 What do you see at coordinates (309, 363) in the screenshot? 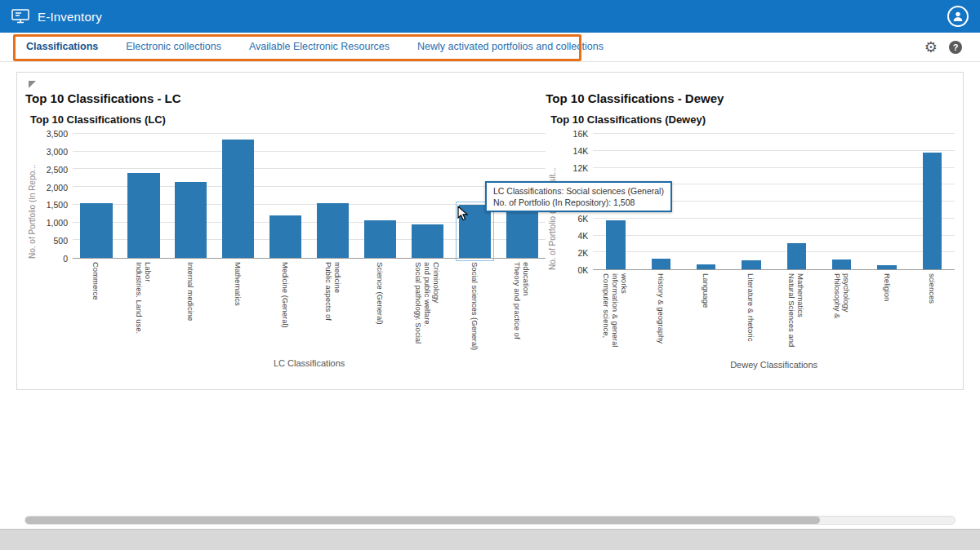
I see `lc-x-axis-title: LC Classifications` at bounding box center [309, 363].